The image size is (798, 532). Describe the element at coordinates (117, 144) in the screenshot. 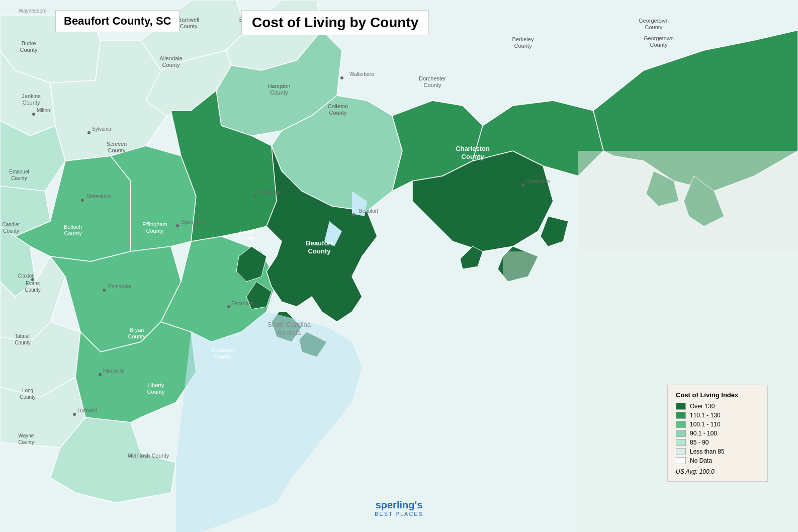

I see `svg-text: Screven` at that location.